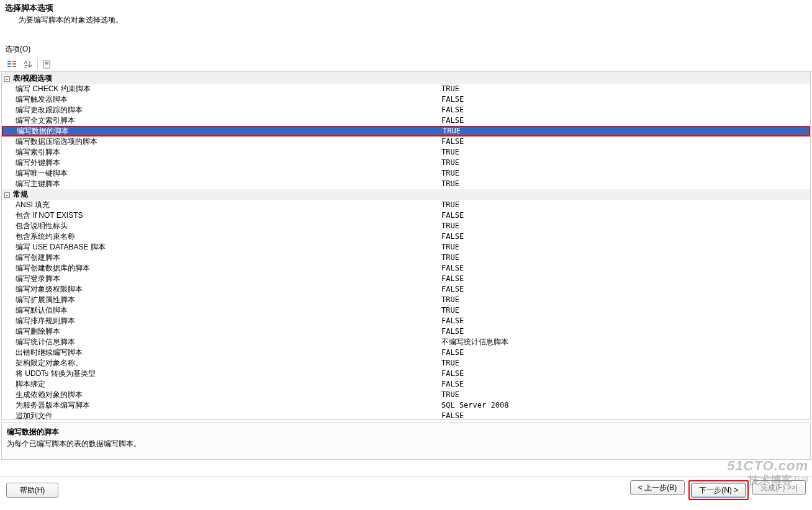 The image size is (812, 510). Describe the element at coordinates (226, 374) in the screenshot. I see `property-label: 将 UDDTs 转换为基类型` at that location.